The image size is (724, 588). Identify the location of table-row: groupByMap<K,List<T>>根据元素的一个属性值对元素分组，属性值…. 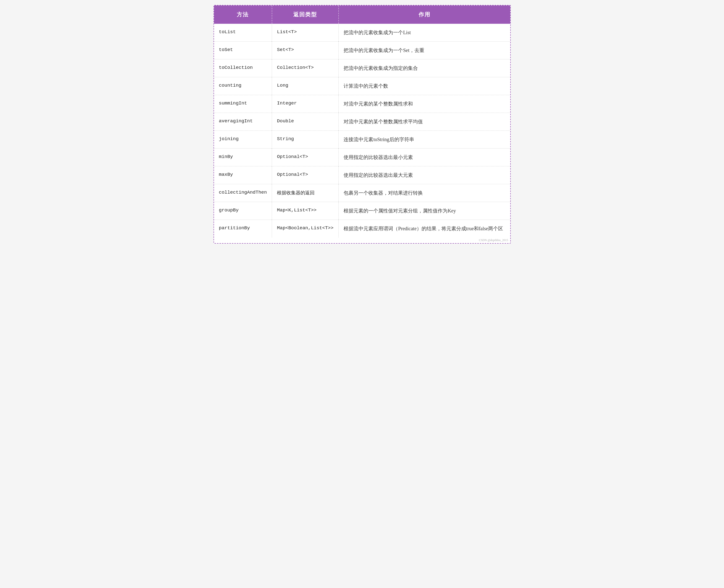
(362, 211).